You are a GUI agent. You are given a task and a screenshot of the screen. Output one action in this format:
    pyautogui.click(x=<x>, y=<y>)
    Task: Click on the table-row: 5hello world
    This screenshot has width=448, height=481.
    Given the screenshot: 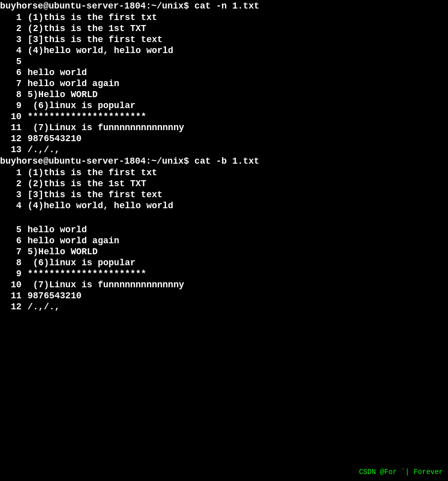 What is the action you would take?
    pyautogui.click(x=224, y=230)
    